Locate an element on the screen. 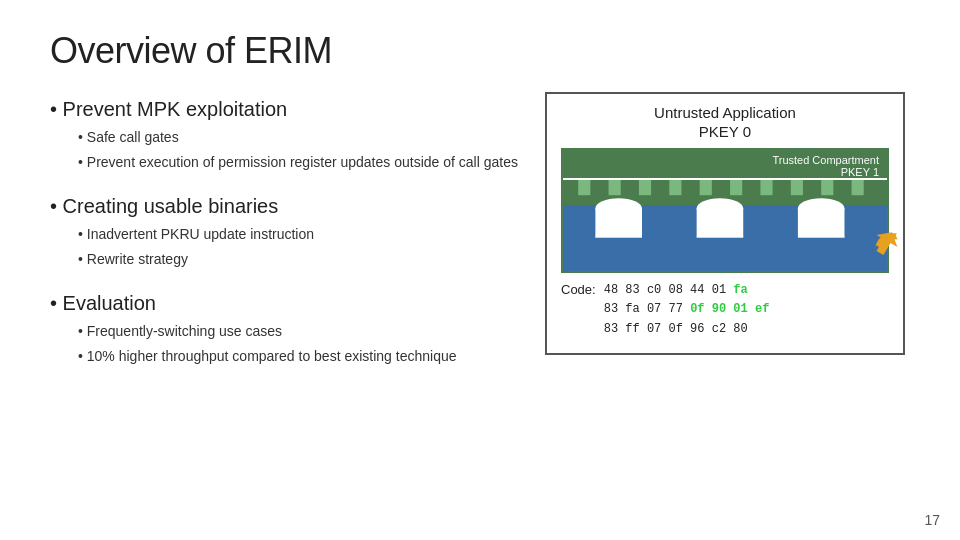 Image resolution: width=960 pixels, height=540 pixels. code-line-1: 48 83 c0 08 44 01 fa is located at coordinates (687, 290).